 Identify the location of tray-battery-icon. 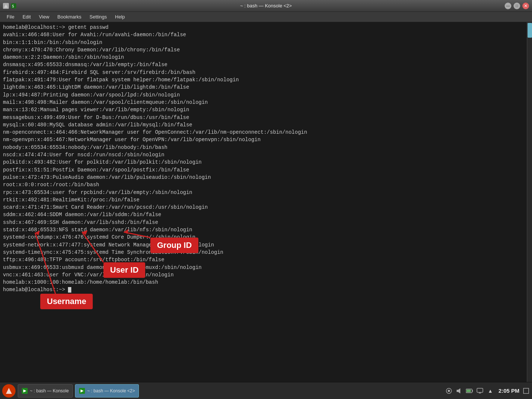
(470, 391).